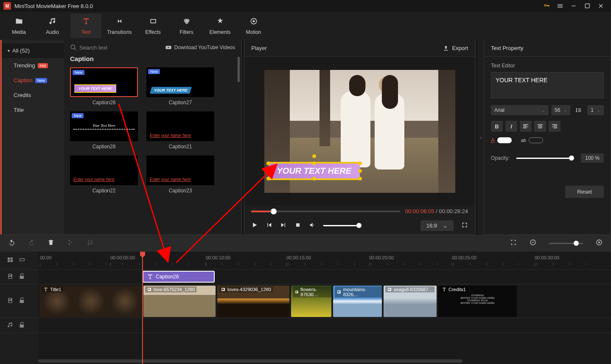 The height and width of the screenshot is (364, 611). I want to click on search-icon, so click(73, 47).